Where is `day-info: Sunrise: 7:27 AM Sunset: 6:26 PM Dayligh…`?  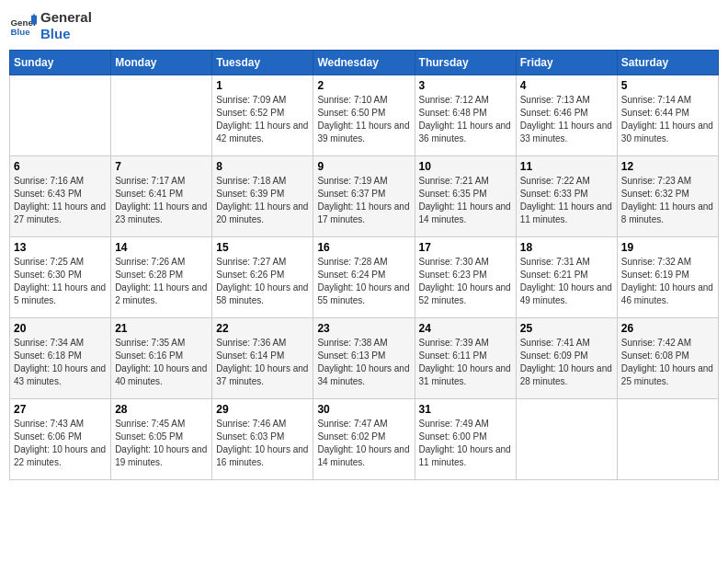
day-info: Sunrise: 7:27 AM Sunset: 6:26 PM Dayligh… is located at coordinates (263, 282).